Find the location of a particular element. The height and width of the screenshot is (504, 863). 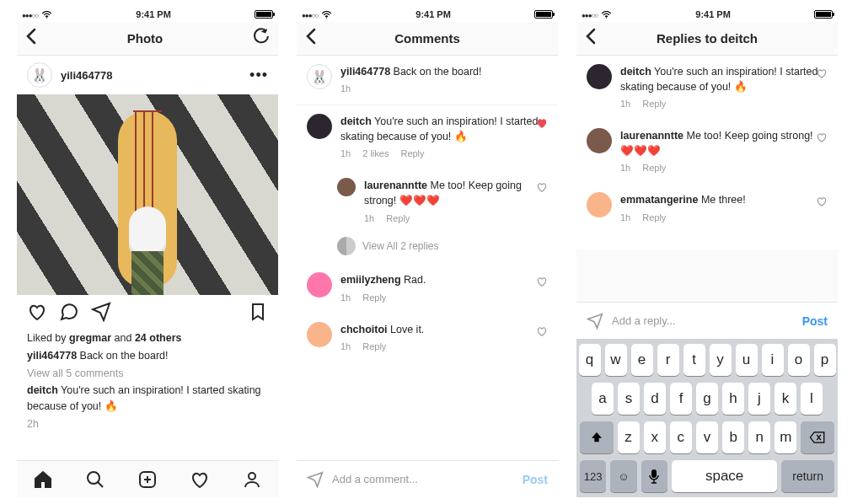

post-photo is located at coordinates (147, 195).